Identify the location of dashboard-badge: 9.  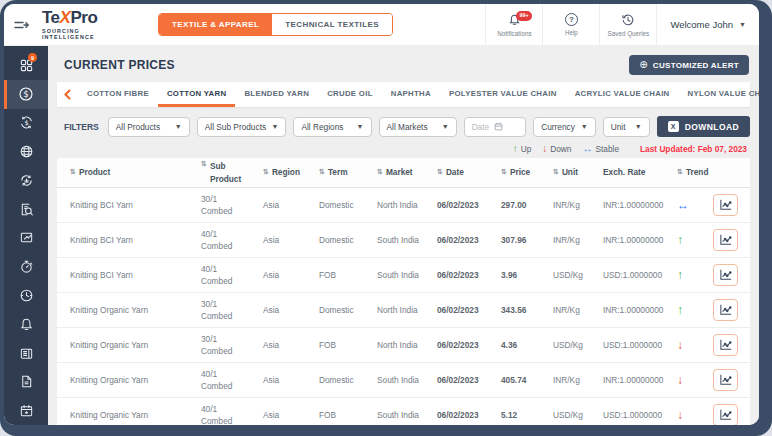
(32, 58).